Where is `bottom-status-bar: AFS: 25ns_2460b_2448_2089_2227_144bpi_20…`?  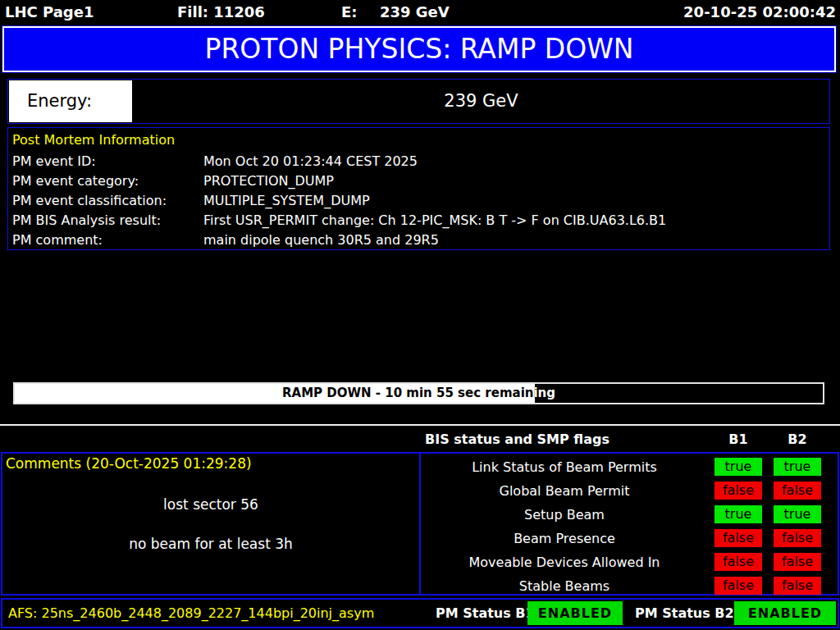 bottom-status-bar: AFS: 25ns_2460b_2448_2089_2227_144bpi_20… is located at coordinates (420, 614).